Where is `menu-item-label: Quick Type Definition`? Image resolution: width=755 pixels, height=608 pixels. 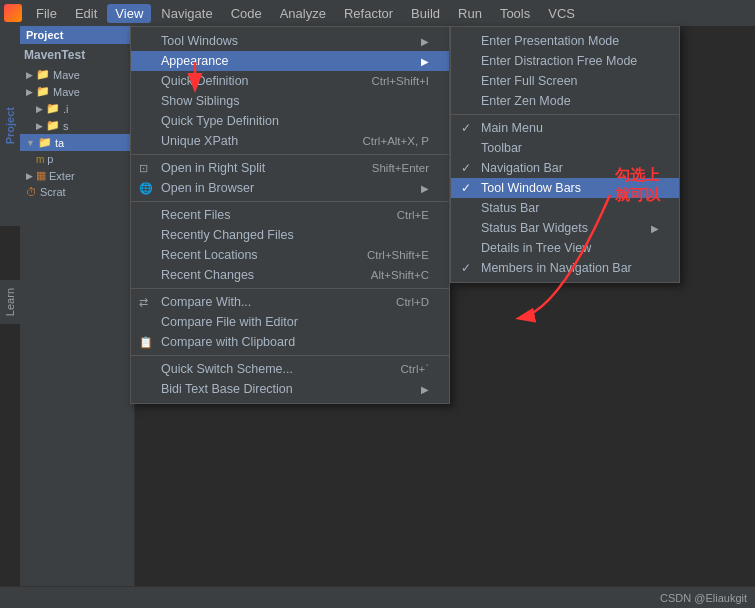 menu-item-label: Quick Type Definition is located at coordinates (220, 121).